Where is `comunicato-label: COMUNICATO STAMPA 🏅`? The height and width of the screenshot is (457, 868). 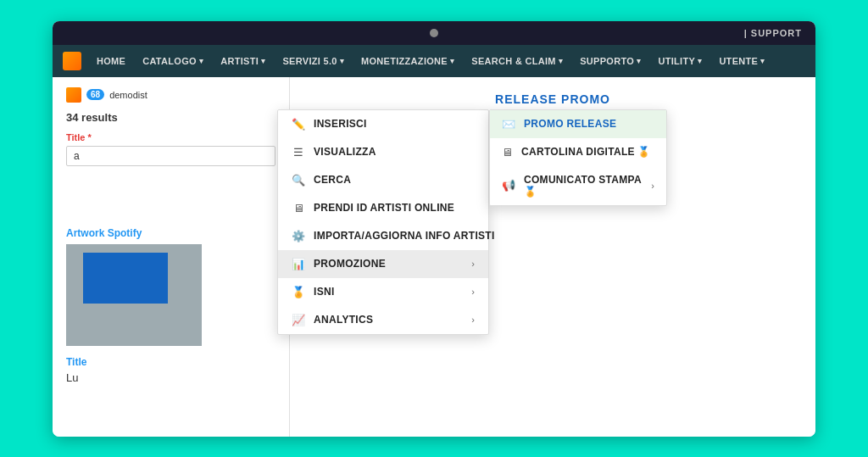 comunicato-label: COMUNICATO STAMPA 🏅 is located at coordinates (583, 186).